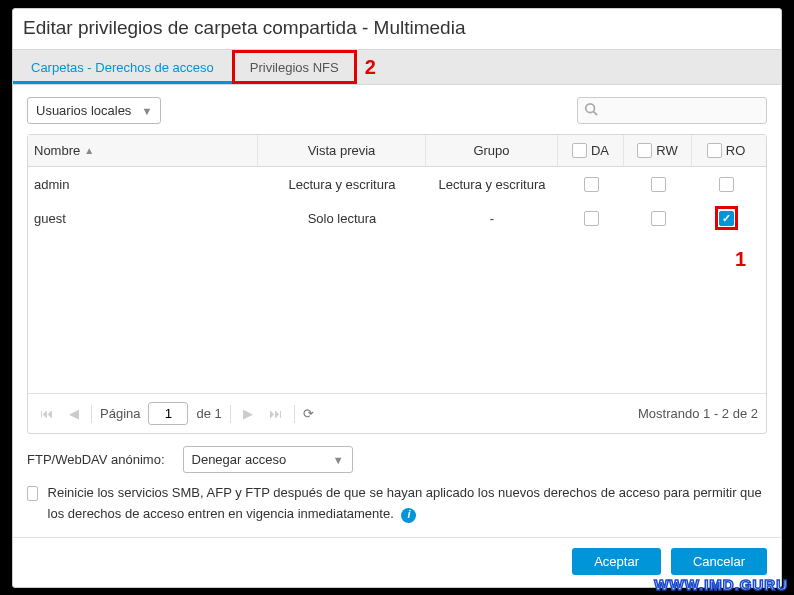 This screenshot has height=595, width=794. I want to click on info-icon: i, so click(408, 516).